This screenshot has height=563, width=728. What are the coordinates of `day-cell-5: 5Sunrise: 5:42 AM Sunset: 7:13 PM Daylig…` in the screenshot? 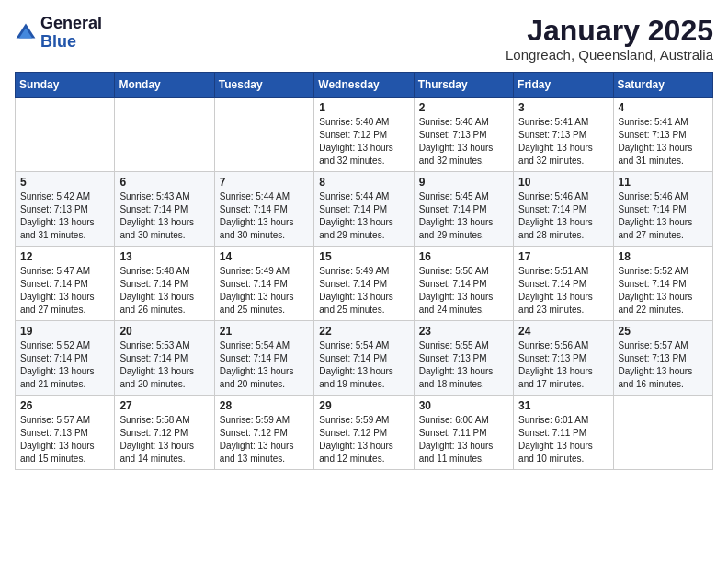 It's located at (65, 210).